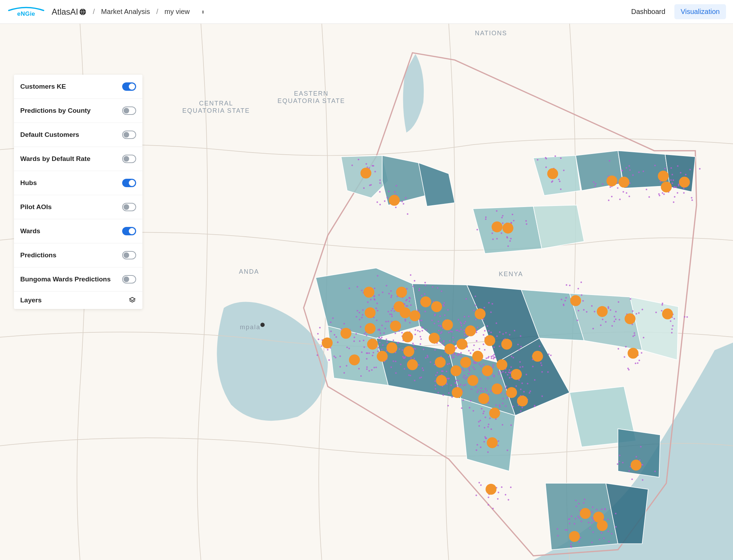 The height and width of the screenshot is (560, 733). What do you see at coordinates (184, 12) in the screenshot?
I see `view-select: my view ▴▾` at bounding box center [184, 12].